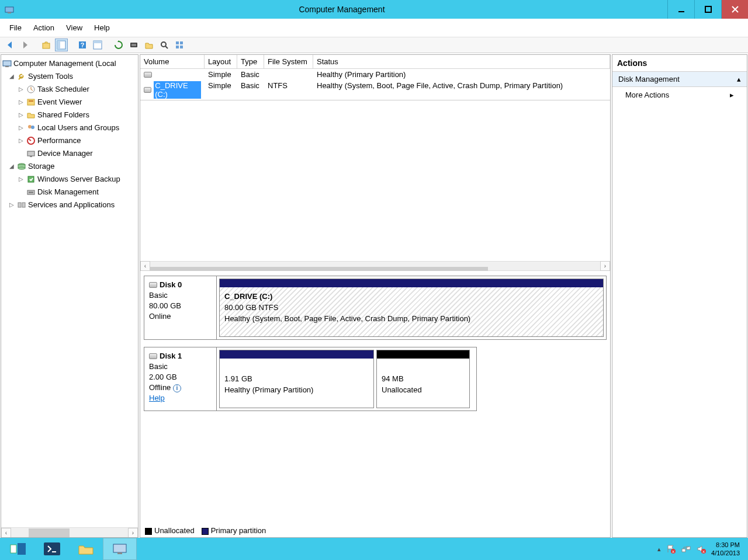 This screenshot has height=560, width=748. What do you see at coordinates (70, 102) in the screenshot?
I see `tree-event-viewer: ▷ Event Viewer` at bounding box center [70, 102].